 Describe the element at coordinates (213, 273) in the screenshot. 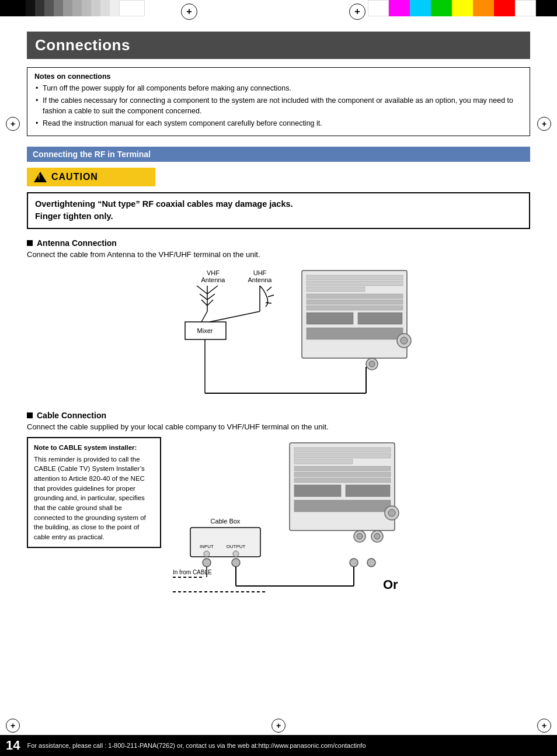

I see `svg-text: VHF` at that location.